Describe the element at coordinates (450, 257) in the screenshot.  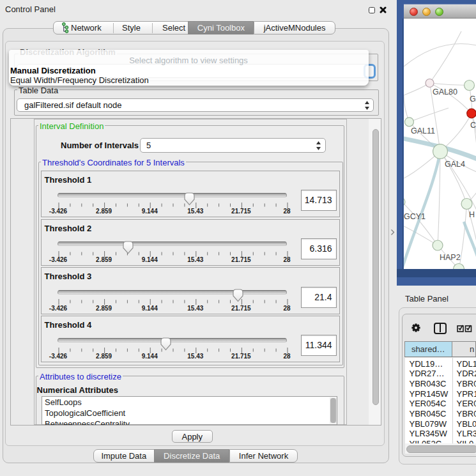
I see `svg-text: HAP2` at that location.